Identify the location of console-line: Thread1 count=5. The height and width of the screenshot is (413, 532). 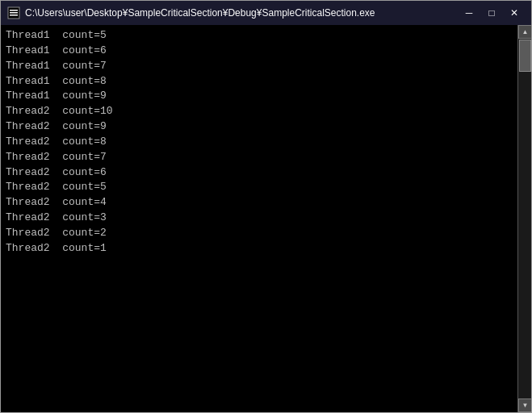
(259, 35).